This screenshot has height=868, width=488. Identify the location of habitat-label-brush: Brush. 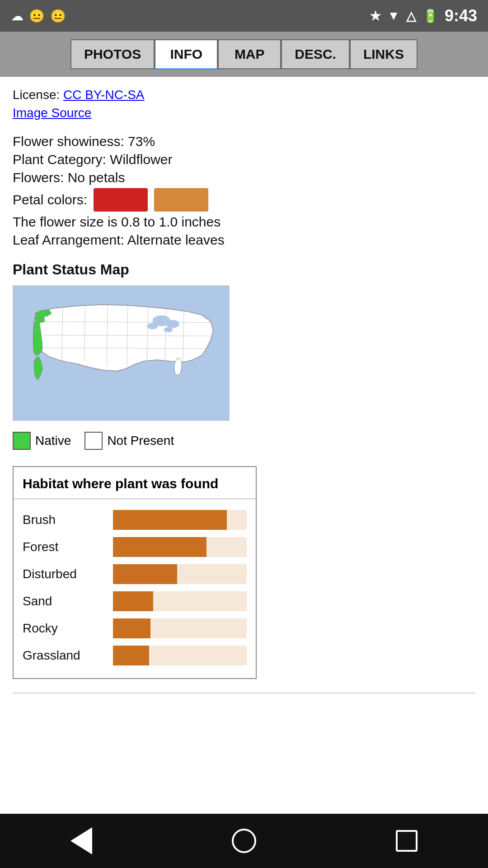
(63, 520).